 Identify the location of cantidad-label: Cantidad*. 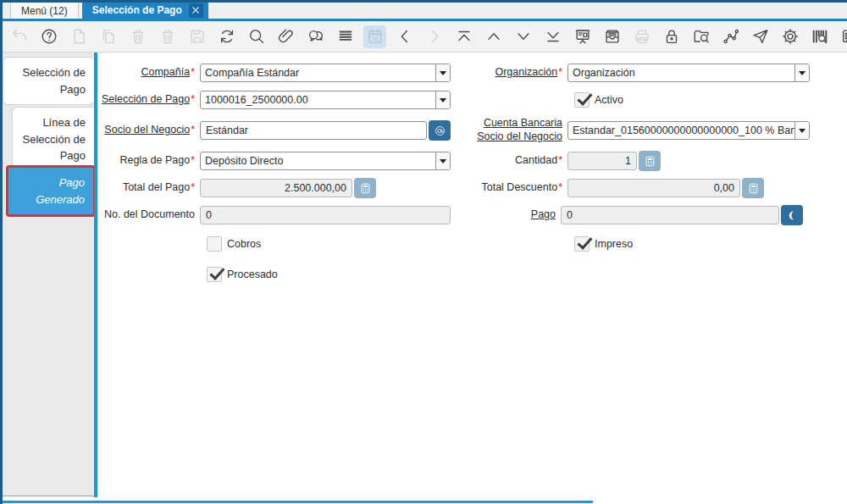
(507, 161).